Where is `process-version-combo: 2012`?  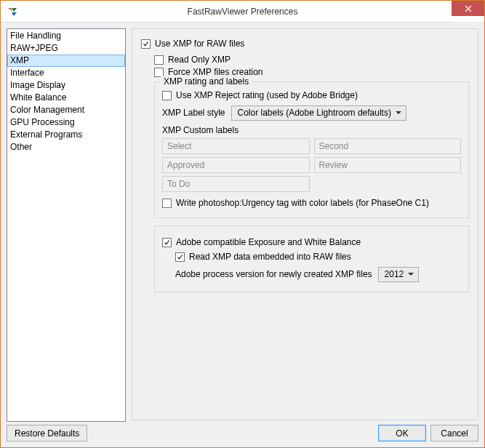 process-version-combo: 2012 is located at coordinates (398, 275).